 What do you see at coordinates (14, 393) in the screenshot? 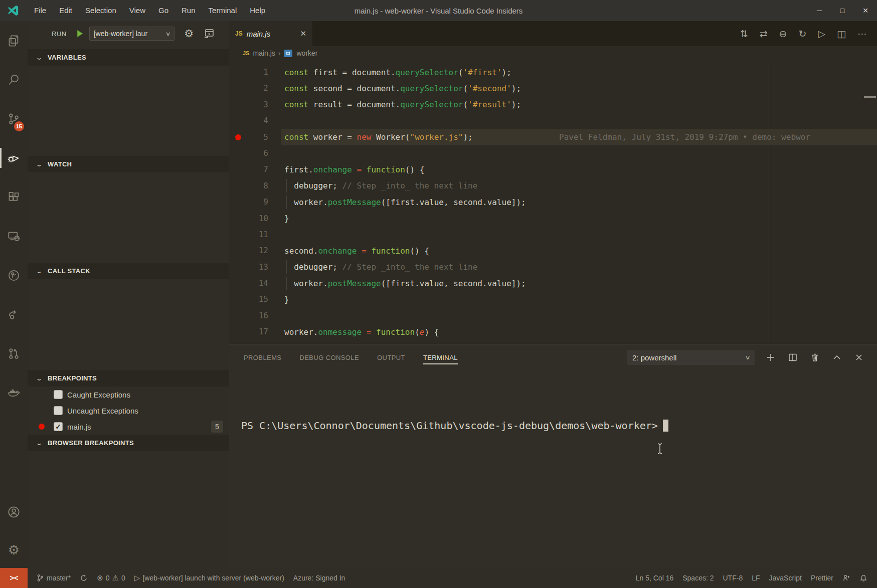
I see `docker-icon` at bounding box center [14, 393].